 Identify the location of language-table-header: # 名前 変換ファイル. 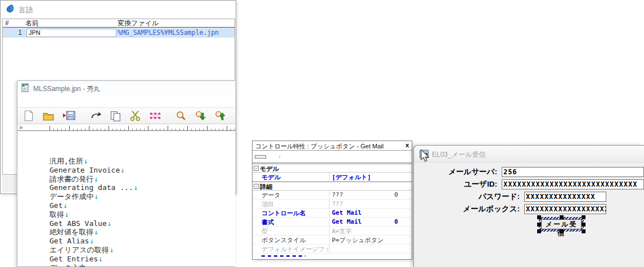
(119, 24).